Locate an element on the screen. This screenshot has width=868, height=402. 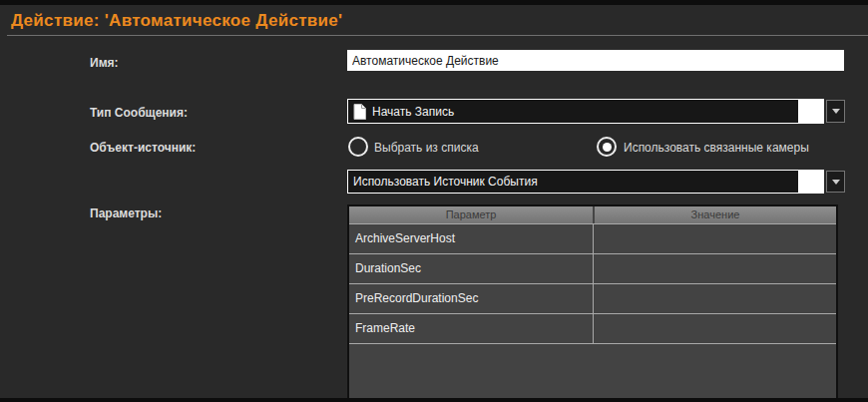
source-mode-value: Использовать Источник События is located at coordinates (445, 182).